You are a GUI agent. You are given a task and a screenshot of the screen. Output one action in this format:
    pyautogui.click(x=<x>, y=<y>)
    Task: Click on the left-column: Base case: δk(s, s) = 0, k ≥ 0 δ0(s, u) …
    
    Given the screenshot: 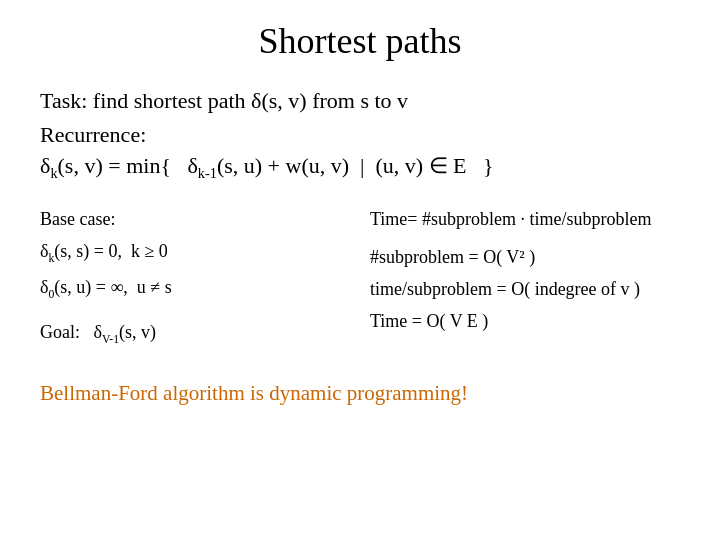 What is the action you would take?
    pyautogui.click(x=195, y=278)
    